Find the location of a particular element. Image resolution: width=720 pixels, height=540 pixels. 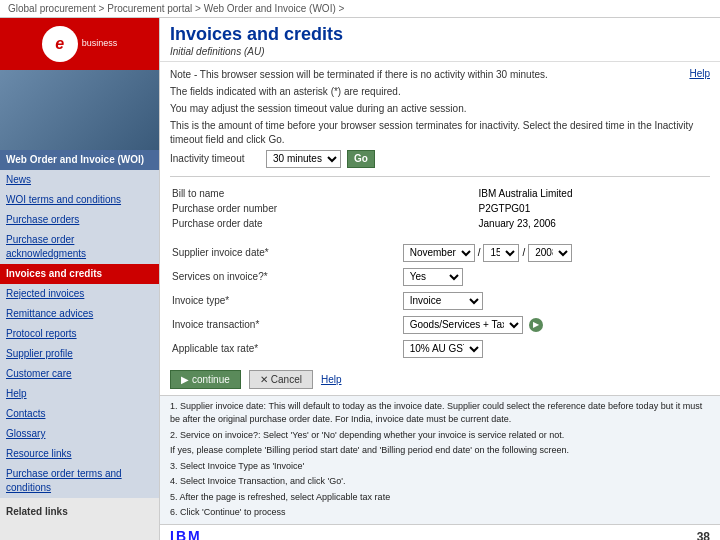

sidebar-item-contacts: Contacts is located at coordinates (80, 414).